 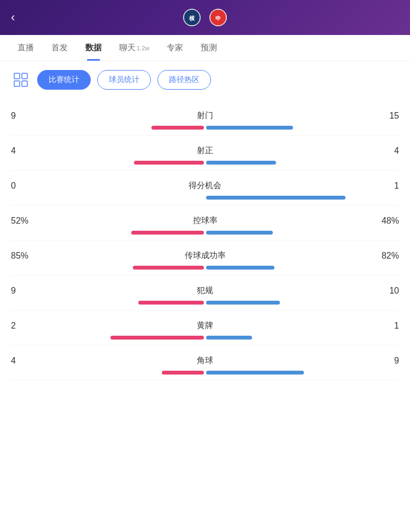 I want to click on stat-label-text: 控球率, so click(x=205, y=221).